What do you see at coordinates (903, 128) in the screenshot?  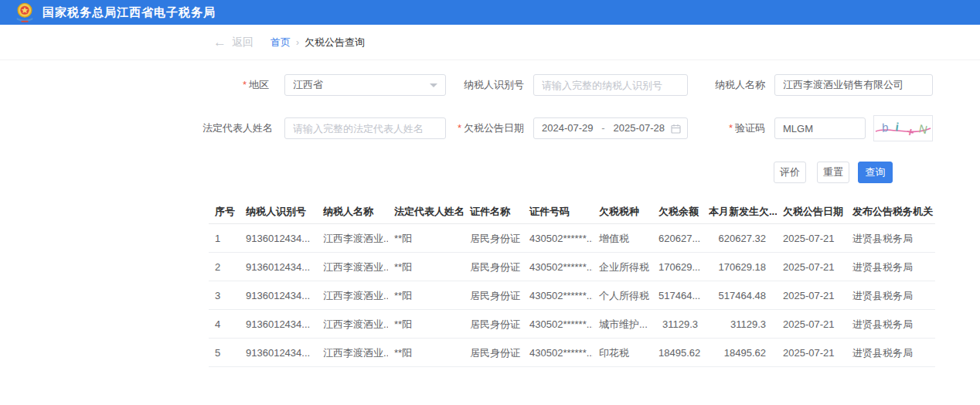 I see `captcha-image: b i + N` at bounding box center [903, 128].